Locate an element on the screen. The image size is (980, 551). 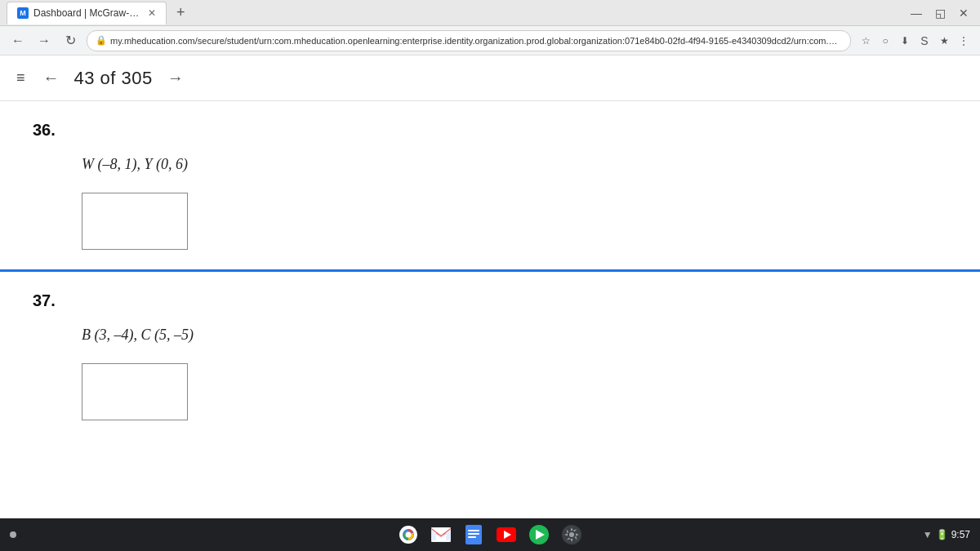
docs-taskbar-icon is located at coordinates (474, 535).